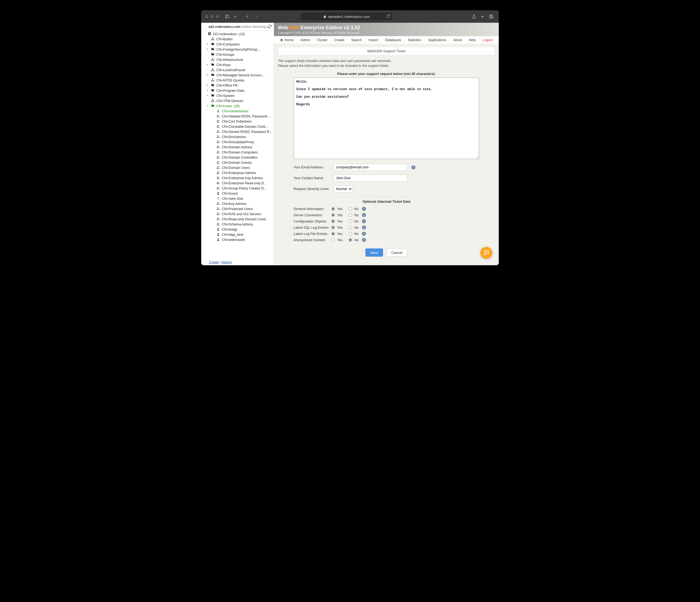  What do you see at coordinates (238, 235) in the screenshot?
I see `tree-node: CN=ldap_bind` at bounding box center [238, 235].